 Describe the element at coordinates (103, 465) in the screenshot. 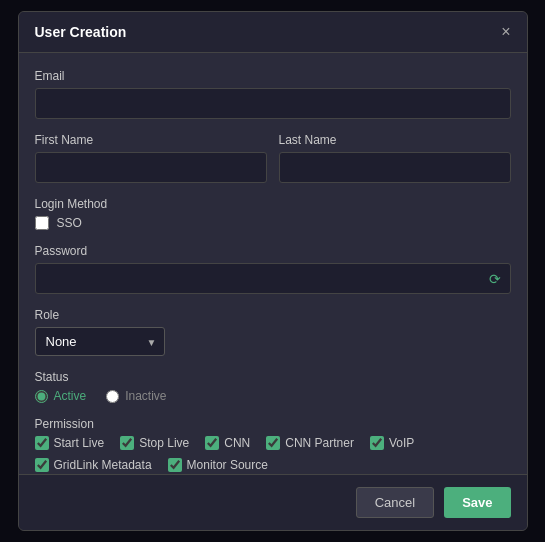

I see `perm-label-gridlink-metadata: GridLink Metadata` at that location.